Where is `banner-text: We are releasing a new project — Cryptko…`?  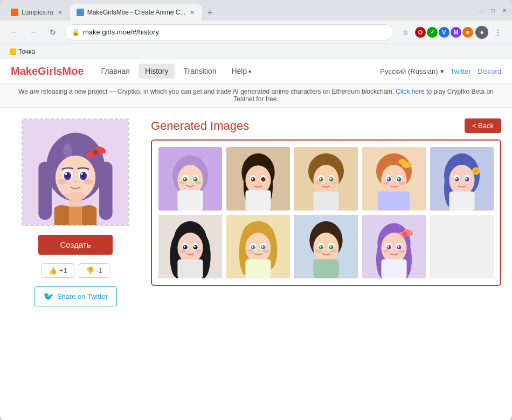
banner-text: We are releasing a new project — Cryptko… is located at coordinates (206, 92).